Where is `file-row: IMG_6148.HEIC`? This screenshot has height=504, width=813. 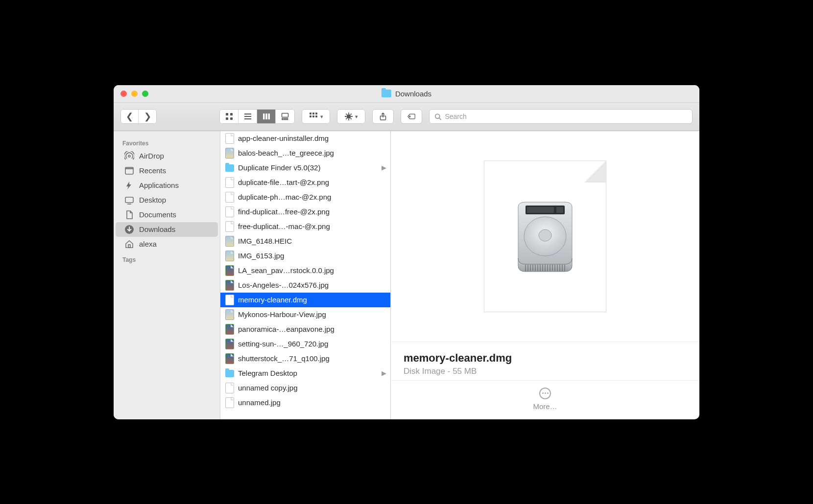
file-row: IMG_6148.HEIC is located at coordinates (306, 241).